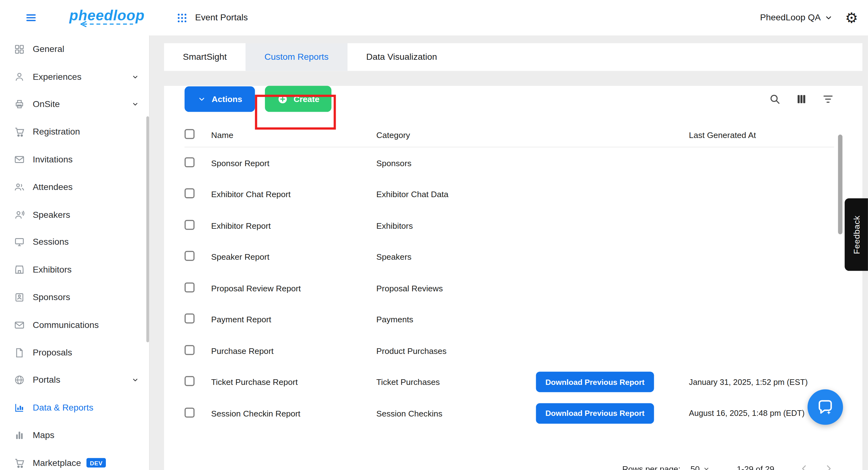 This screenshot has height=470, width=868. Describe the element at coordinates (19, 104) in the screenshot. I see `printer-icon` at that location.